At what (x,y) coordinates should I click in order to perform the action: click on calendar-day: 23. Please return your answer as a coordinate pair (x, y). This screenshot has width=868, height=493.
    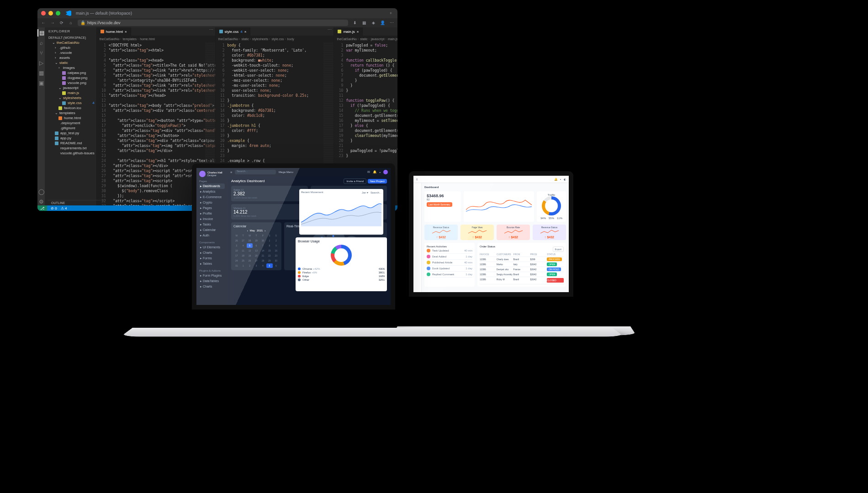
    Looking at the image, I should click on (276, 256).